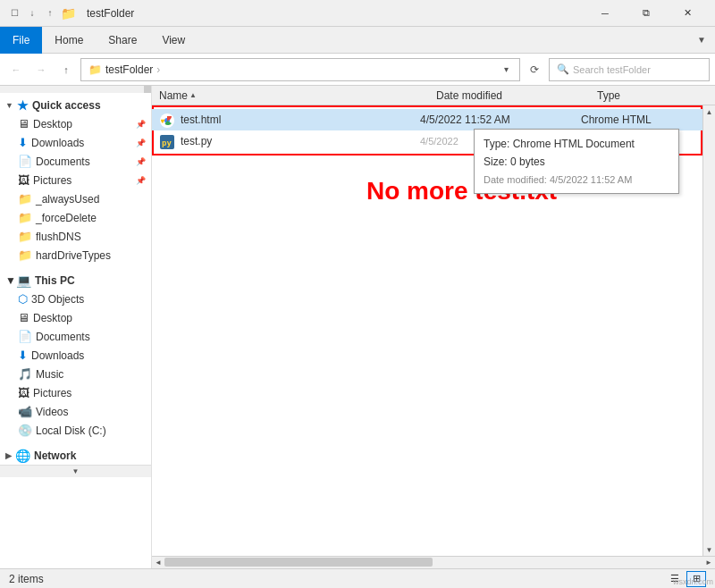 The height and width of the screenshot is (588, 715). Describe the element at coordinates (200, 120) in the screenshot. I see `file-name-html: test.html` at that location.